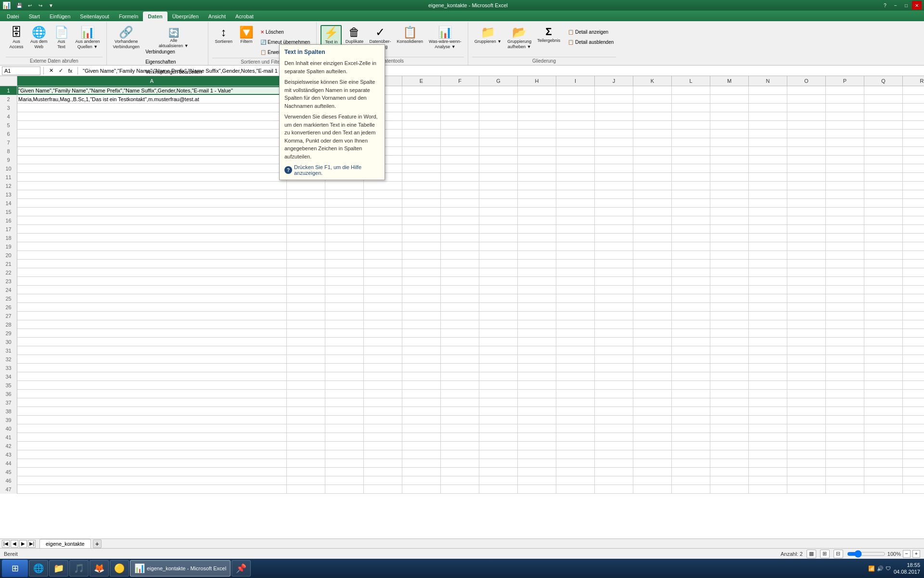 This screenshot has width=924, height=578. I want to click on insert-function-btn: fx, so click(70, 71).